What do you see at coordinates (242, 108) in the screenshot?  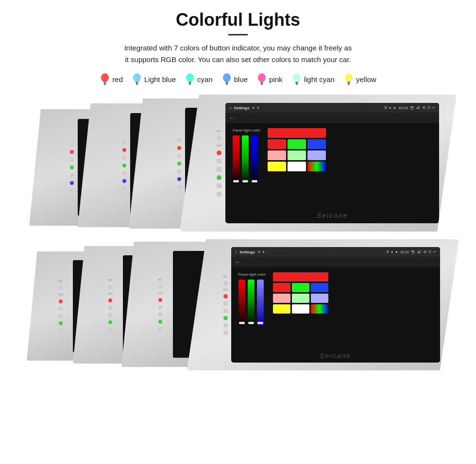 I see `screen-settings-label: Settings` at bounding box center [242, 108].